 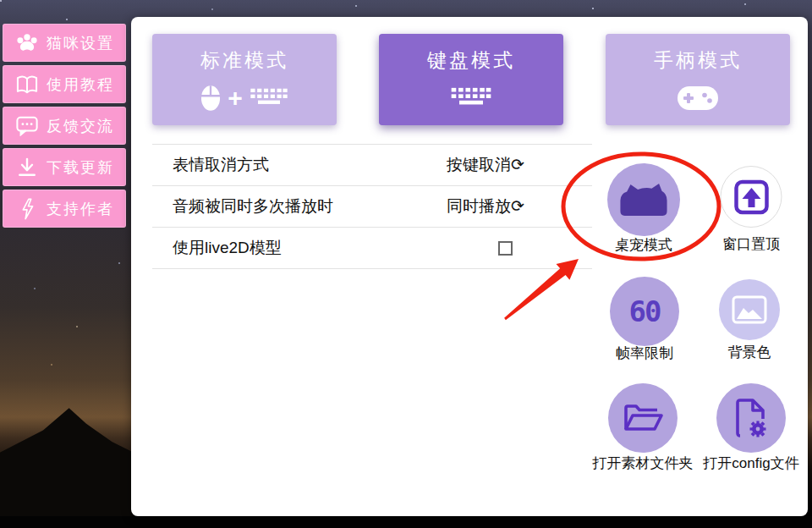 I want to click on sidebar-item-label: 支持作者, so click(x=80, y=209).